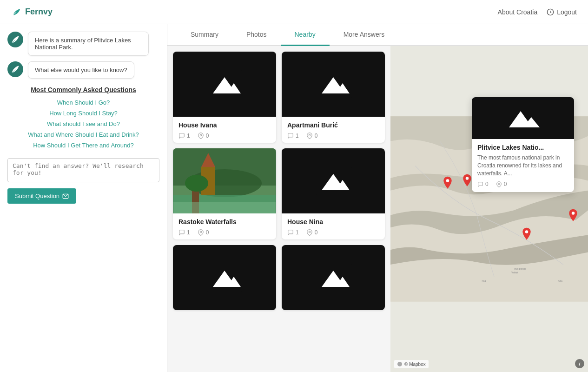 The width and height of the screenshot is (588, 372). I want to click on logo-icon, so click(16, 12).